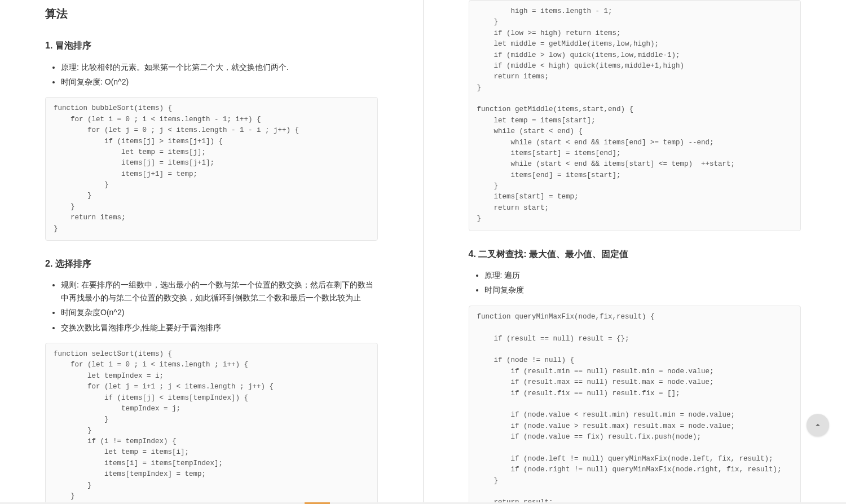 This screenshot has width=846, height=504. Describe the element at coordinates (219, 291) in the screenshot. I see `list-item: 规则: 在要排序的一组数中，选出最小的一个数与第一个位置的数交换；然后在剩下的数…` at that location.